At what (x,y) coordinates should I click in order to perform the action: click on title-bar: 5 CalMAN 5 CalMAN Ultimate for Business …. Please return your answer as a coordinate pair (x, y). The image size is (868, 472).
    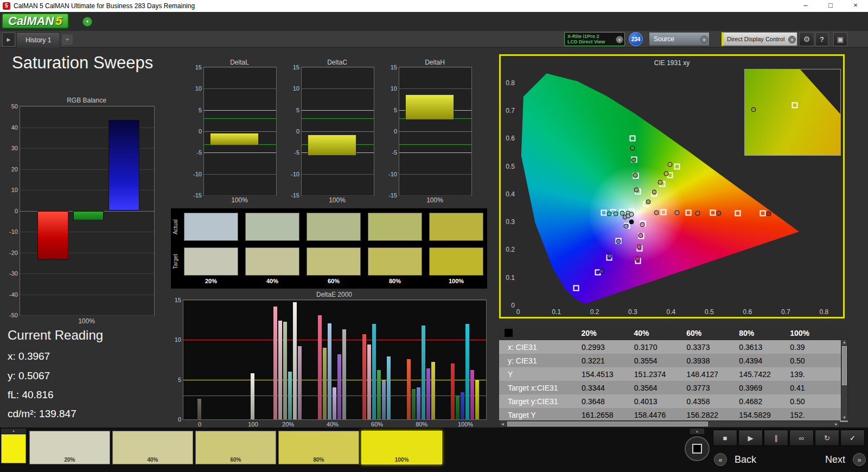
    Looking at the image, I should click on (434, 6).